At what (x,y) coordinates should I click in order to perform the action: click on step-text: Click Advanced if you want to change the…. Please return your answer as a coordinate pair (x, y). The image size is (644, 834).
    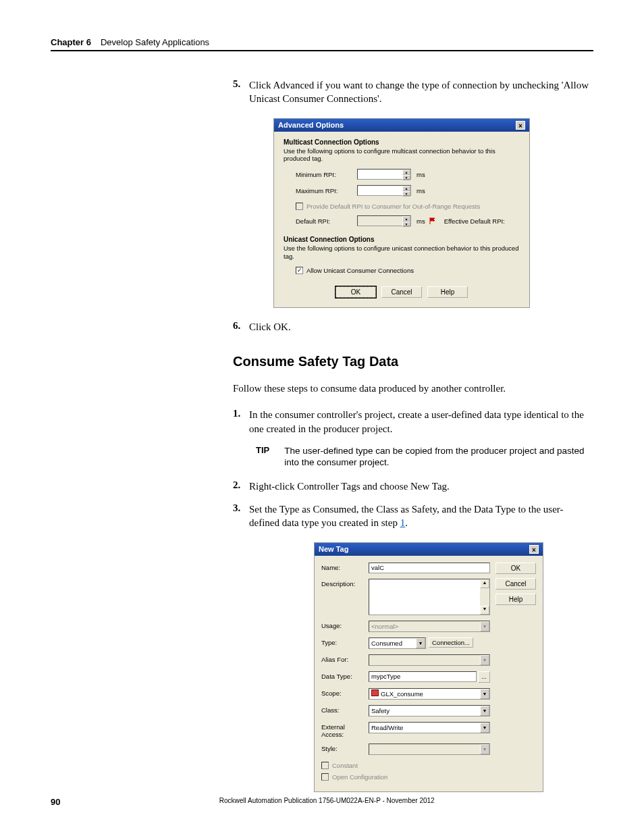
    Looking at the image, I should click on (421, 92).